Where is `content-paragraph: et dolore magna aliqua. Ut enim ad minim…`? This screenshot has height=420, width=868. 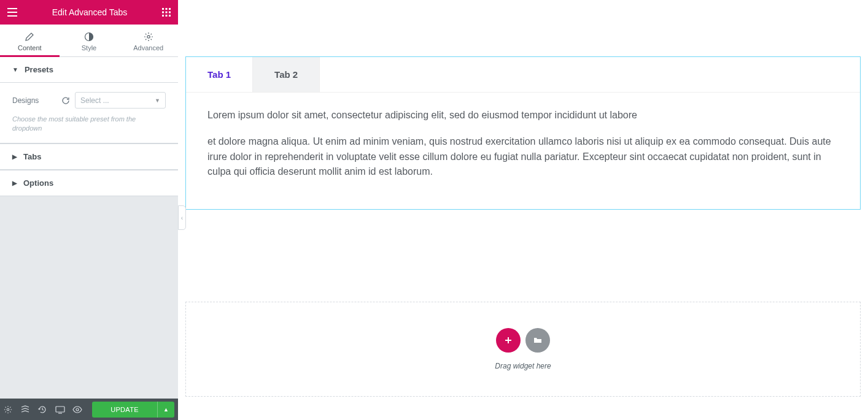 content-paragraph: et dolore magna aliqua. Ut enim ad minim… is located at coordinates (523, 157).